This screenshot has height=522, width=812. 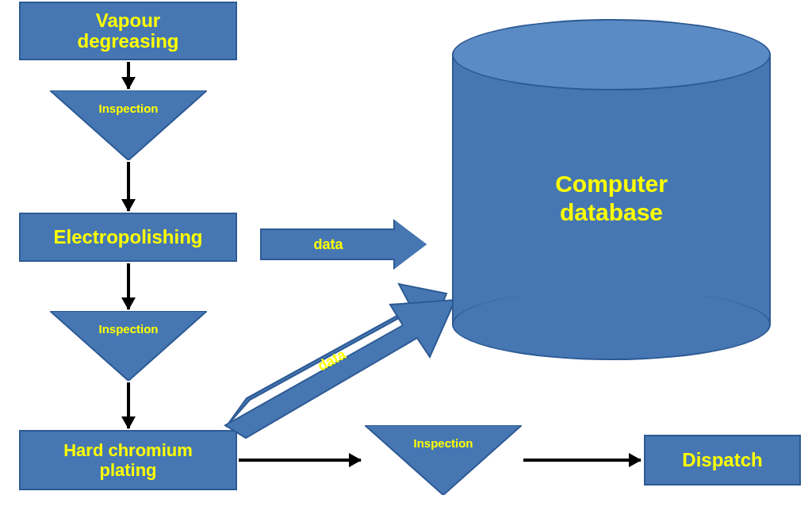 What do you see at coordinates (128, 31) in the screenshot?
I see `process-box-vapour-degreasing: Vapourdegreasing` at bounding box center [128, 31].